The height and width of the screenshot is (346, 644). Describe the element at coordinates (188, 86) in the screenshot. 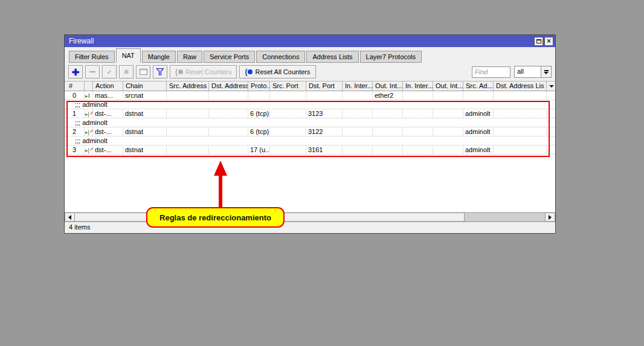

I see `column-header: Src. Address` at that location.